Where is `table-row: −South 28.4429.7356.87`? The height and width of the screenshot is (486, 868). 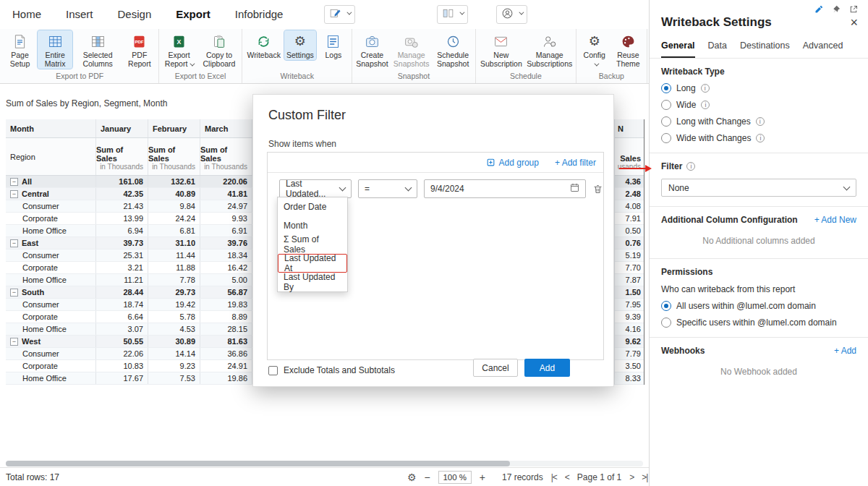
table-row: −South 28.4429.7356.87 is located at coordinates (129, 292).